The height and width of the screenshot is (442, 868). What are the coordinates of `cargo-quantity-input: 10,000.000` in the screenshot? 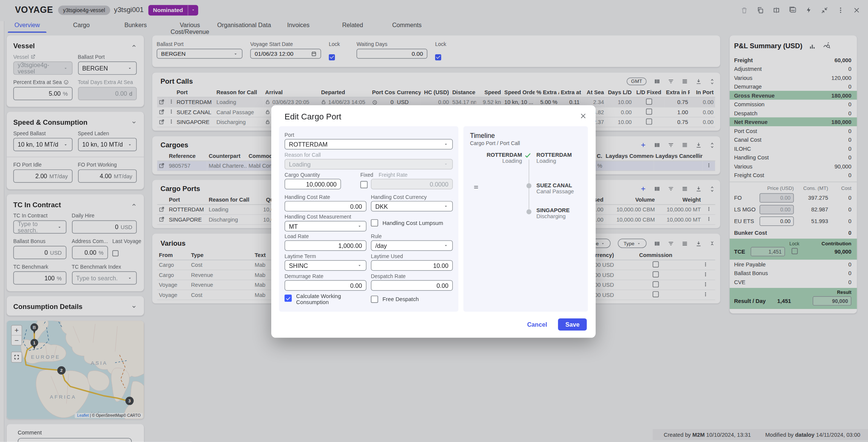 It's located at (313, 184).